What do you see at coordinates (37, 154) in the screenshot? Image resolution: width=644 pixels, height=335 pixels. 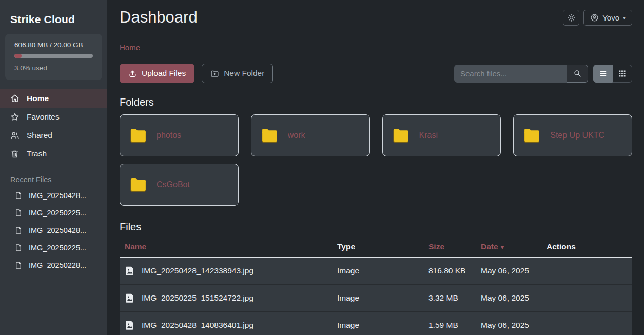 I see `sidebar-item-label: Trash` at bounding box center [37, 154].